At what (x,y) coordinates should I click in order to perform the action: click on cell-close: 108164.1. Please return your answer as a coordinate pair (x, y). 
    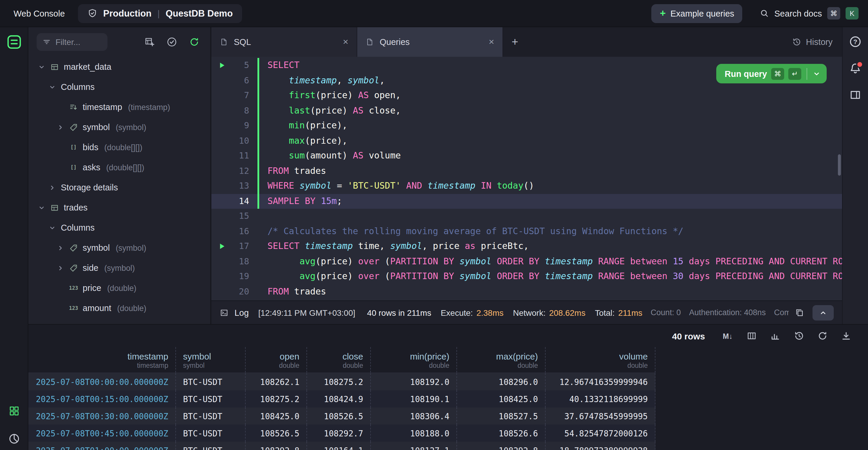
    Looking at the image, I should click on (339, 446).